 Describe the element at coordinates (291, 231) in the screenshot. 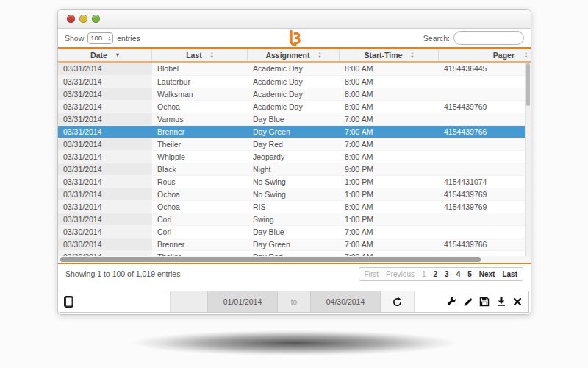

I see `table-row: 03/30/2014CoriDay Blue7:00 AM` at that location.